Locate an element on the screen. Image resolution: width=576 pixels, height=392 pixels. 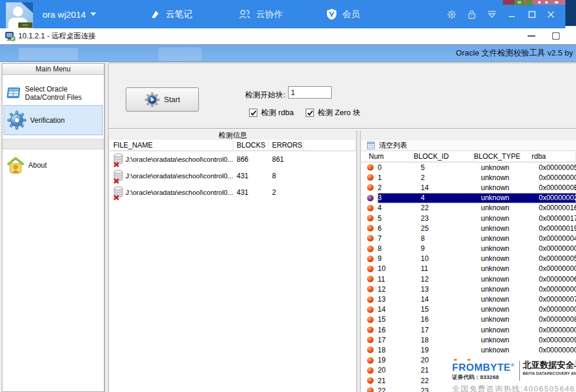
stock-code: 证券代码：833268 is located at coordinates (483, 378).